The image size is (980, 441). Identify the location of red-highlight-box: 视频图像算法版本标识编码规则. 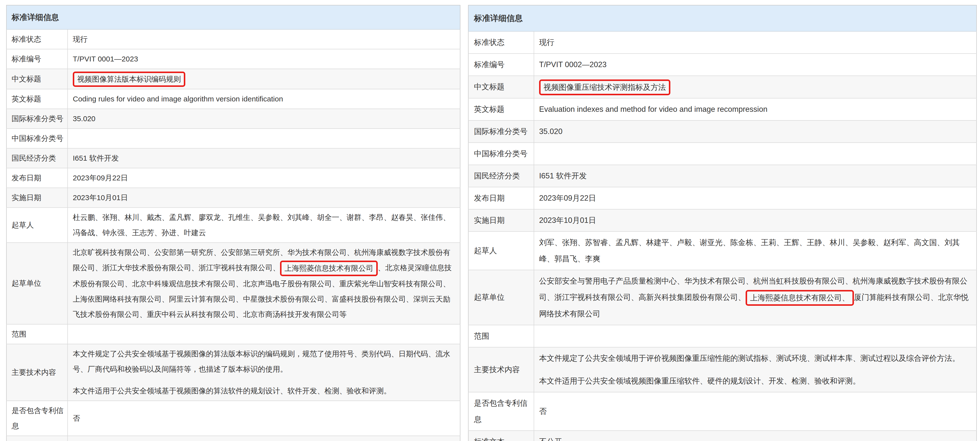
(129, 79).